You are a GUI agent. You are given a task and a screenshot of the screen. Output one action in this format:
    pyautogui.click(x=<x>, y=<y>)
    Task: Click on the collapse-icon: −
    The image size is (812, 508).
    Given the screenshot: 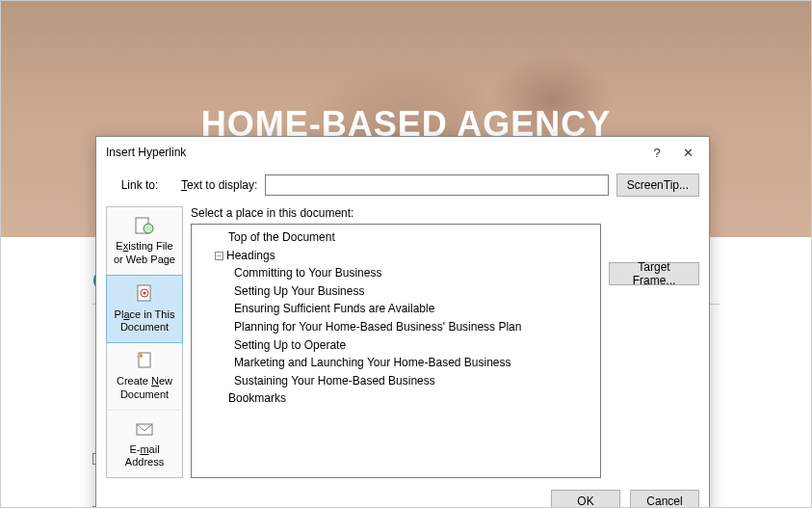 What is the action you would take?
    pyautogui.click(x=220, y=256)
    